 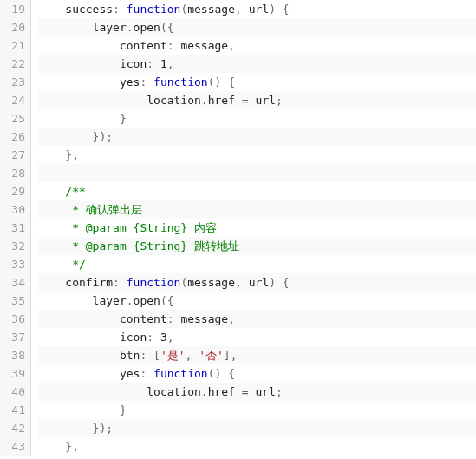 I want to click on line-number: 37, so click(x=16, y=337).